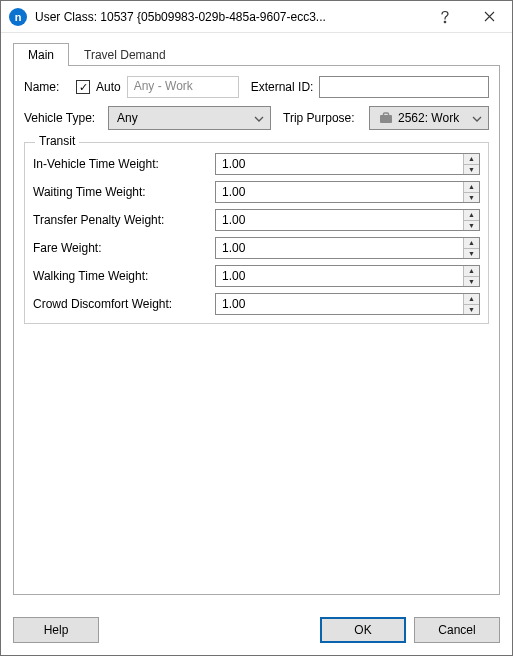 This screenshot has height=656, width=513. I want to click on fare-weight-input: 1.00 ▲ ▼, so click(348, 248).